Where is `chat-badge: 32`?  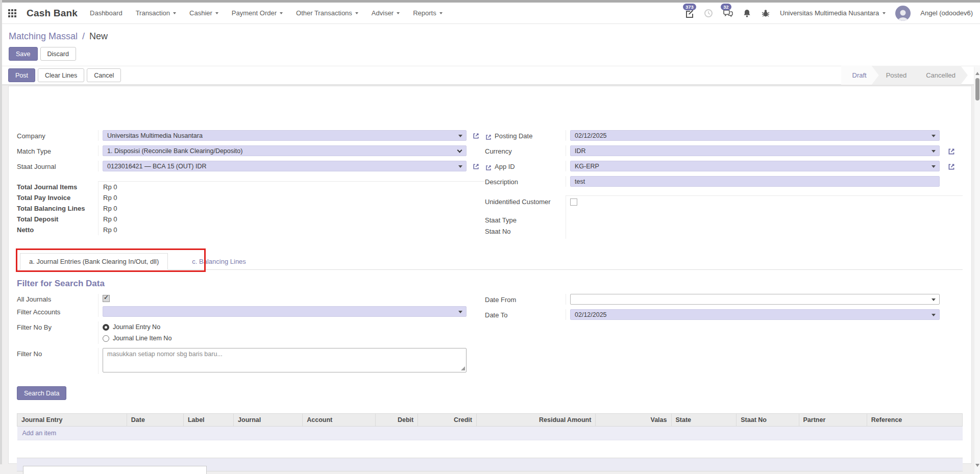 chat-badge: 32 is located at coordinates (726, 7).